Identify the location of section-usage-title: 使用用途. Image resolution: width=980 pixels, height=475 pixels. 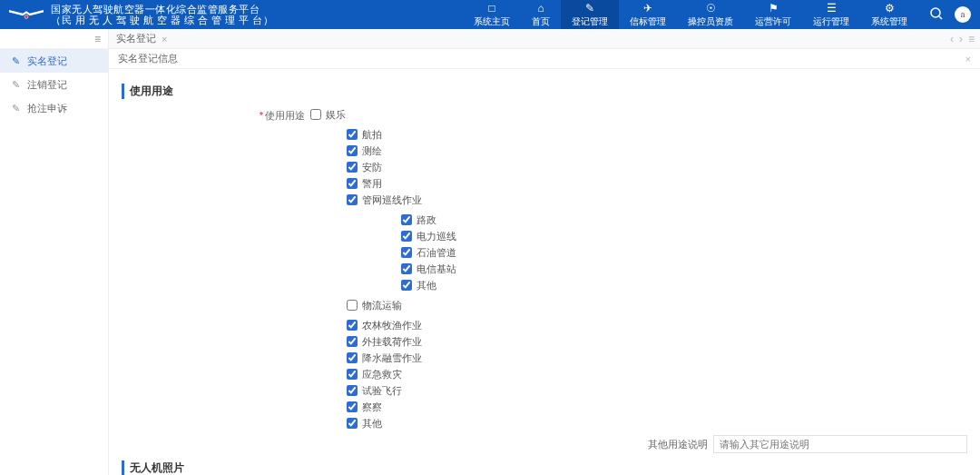
(544, 91).